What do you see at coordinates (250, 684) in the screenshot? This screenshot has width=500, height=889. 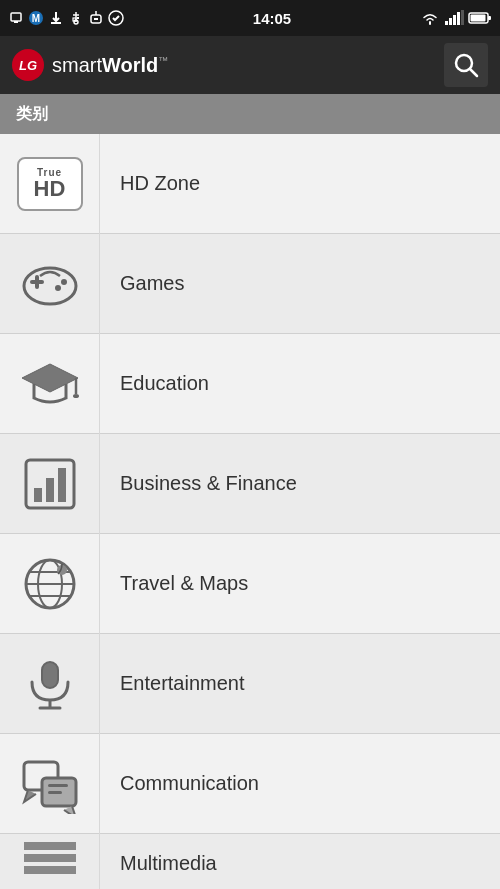 I see `list-item-entertainment: Entertainment` at bounding box center [250, 684].